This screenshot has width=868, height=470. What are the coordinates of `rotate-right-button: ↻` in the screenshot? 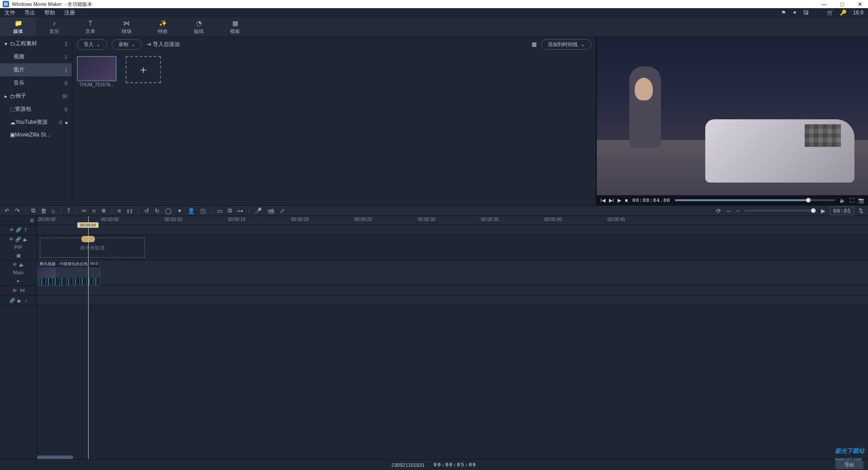 It's located at (157, 211).